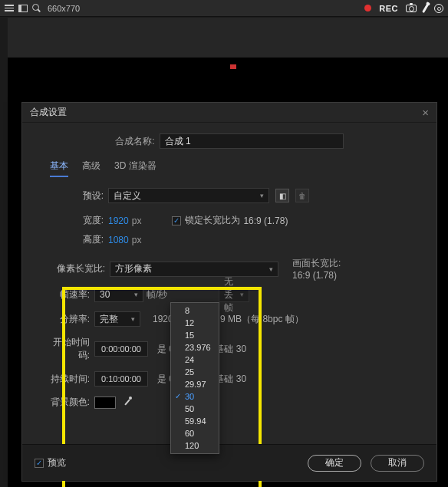 Image resolution: width=448 pixels, height=487 pixels. Describe the element at coordinates (439, 8) in the screenshot. I see `settings-icon` at that location.